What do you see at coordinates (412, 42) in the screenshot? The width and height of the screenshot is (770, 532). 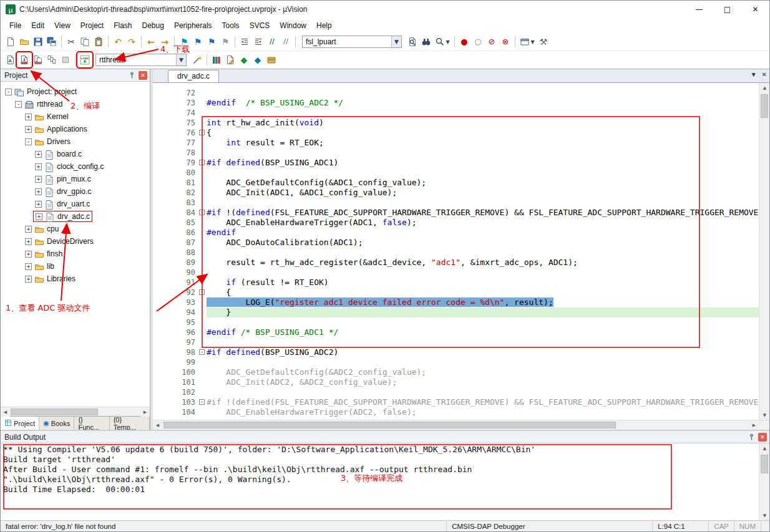 I see `find-in-files-button` at bounding box center [412, 42].